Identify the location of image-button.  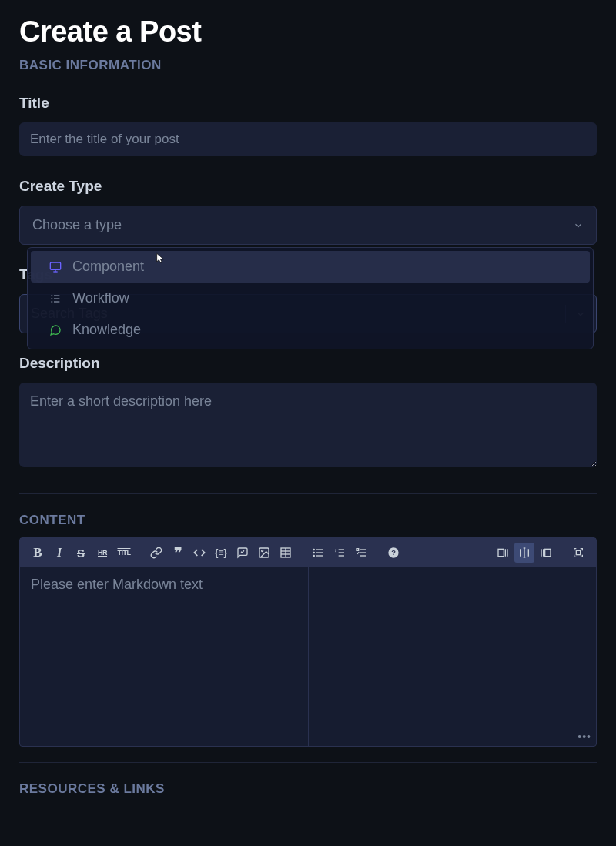
(264, 553).